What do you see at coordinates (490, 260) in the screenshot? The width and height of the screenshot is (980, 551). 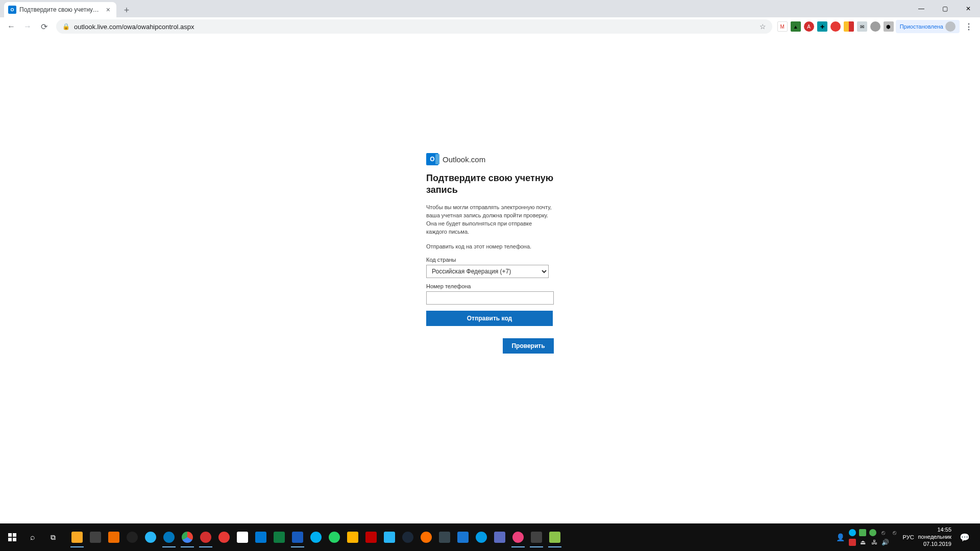 I see `country-label: Код страны` at bounding box center [490, 260].